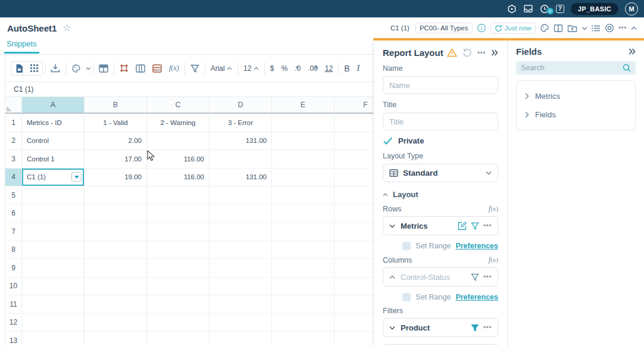  Describe the element at coordinates (54, 160) in the screenshot. I see `cell-A3: Control 1` at that location.